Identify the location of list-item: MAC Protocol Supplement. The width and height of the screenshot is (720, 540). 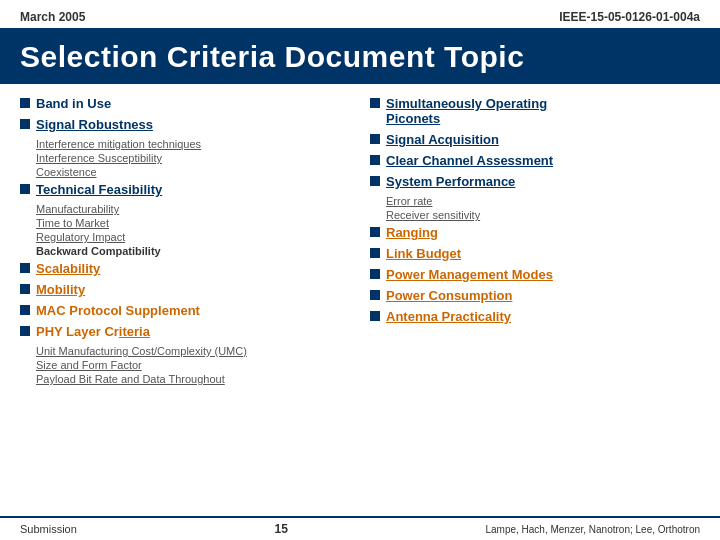
(185, 310).